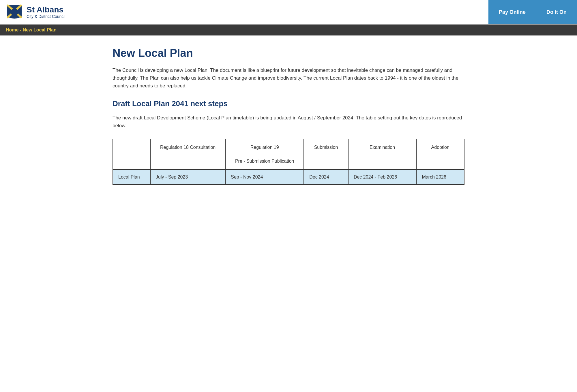 The width and height of the screenshot is (577, 392). Describe the element at coordinates (512, 12) in the screenshot. I see `pay-online-nav: Pay Online` at that location.